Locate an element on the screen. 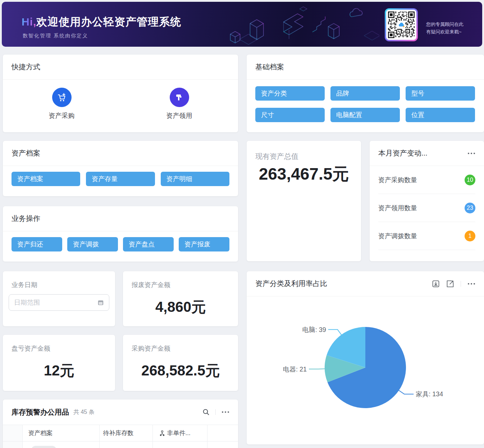 This screenshot has width=484, height=448. button-computer-config: 电脑配置 is located at coordinates (365, 115).